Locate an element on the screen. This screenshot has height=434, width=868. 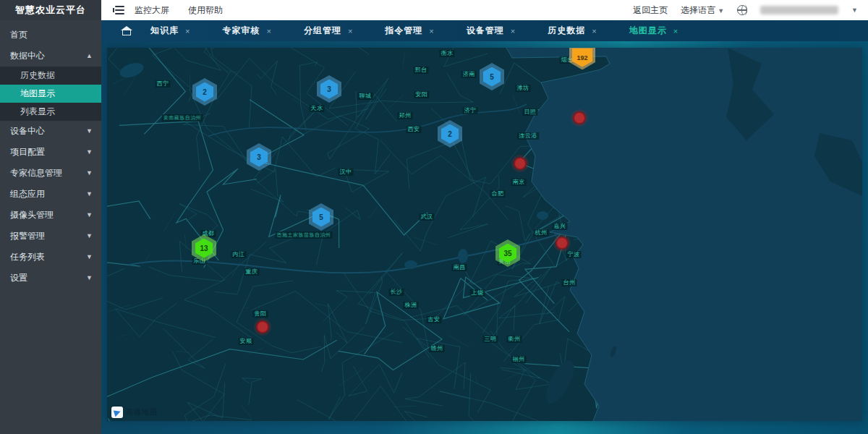
sidebar-item-专家信息管理: 专家信息管理▼ is located at coordinates (51, 174).